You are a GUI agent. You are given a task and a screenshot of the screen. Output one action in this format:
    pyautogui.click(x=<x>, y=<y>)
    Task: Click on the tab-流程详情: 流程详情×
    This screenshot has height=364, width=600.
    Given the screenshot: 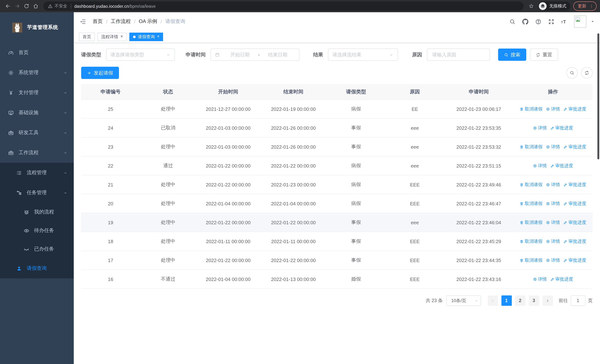 What is the action you would take?
    pyautogui.click(x=112, y=37)
    